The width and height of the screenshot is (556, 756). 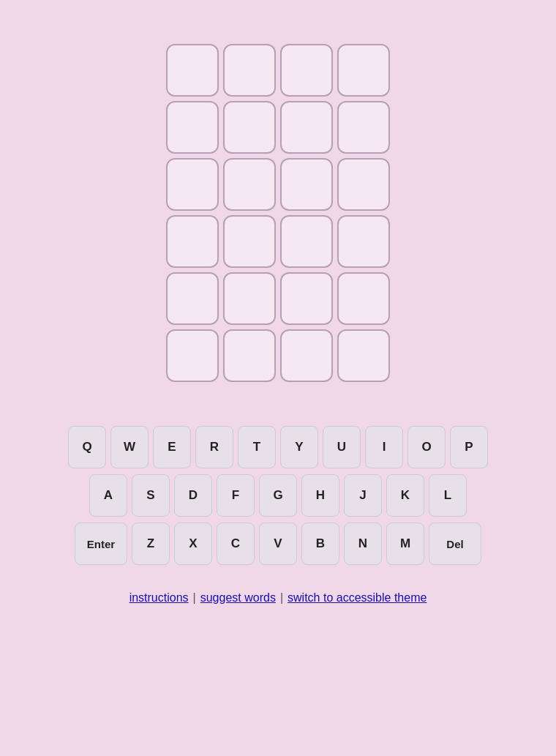 What do you see at coordinates (357, 598) in the screenshot?
I see `footer-link-2: switch to accessible theme` at bounding box center [357, 598].